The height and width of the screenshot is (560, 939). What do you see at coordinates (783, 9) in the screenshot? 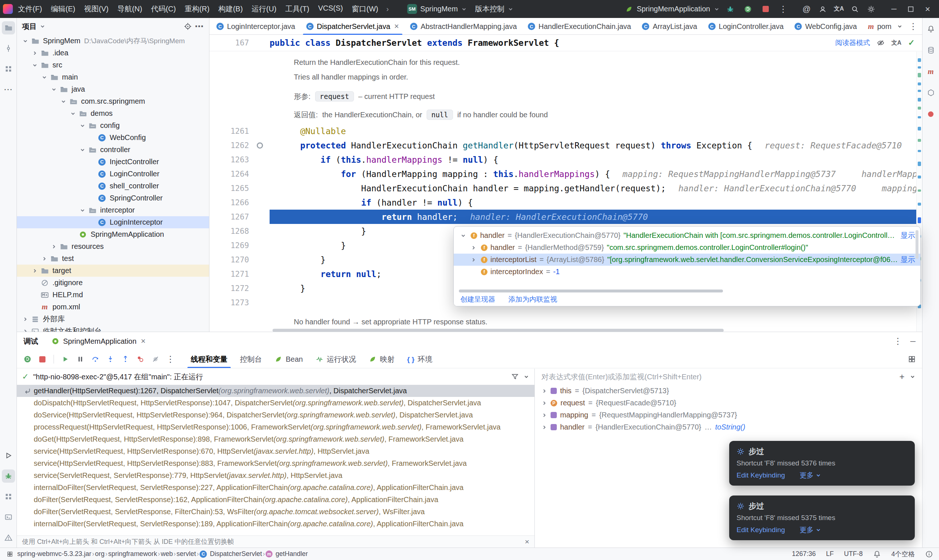
I see `more-actions-icon: ⋮` at bounding box center [783, 9].